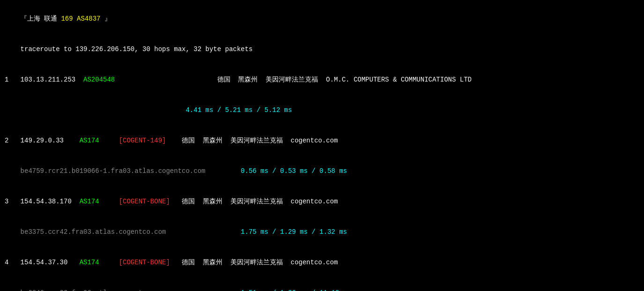 This screenshot has width=644, height=291. What do you see at coordinates (322, 172) in the screenshot?
I see `hop-2-hostname: be4759.rcr21.b019066-1.fra03.atlas.cogen…` at bounding box center [322, 172].